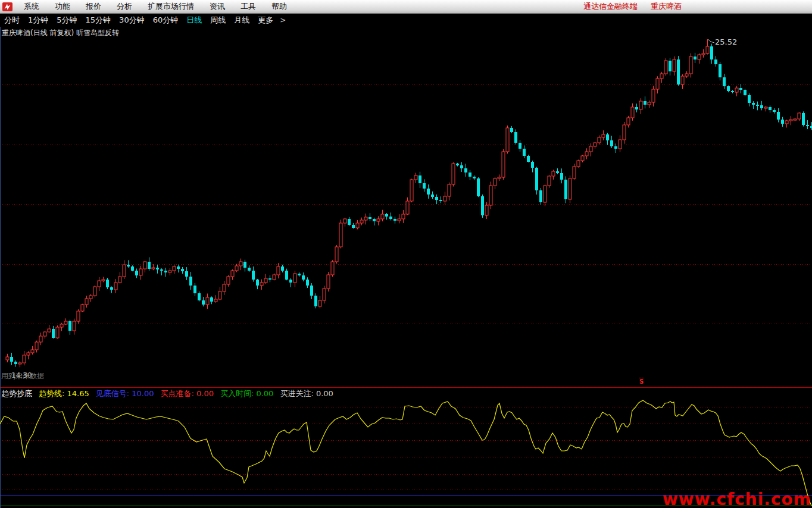 The image size is (812, 508). What do you see at coordinates (282, 20) in the screenshot?
I see `more-arrow-icon: >` at bounding box center [282, 20].